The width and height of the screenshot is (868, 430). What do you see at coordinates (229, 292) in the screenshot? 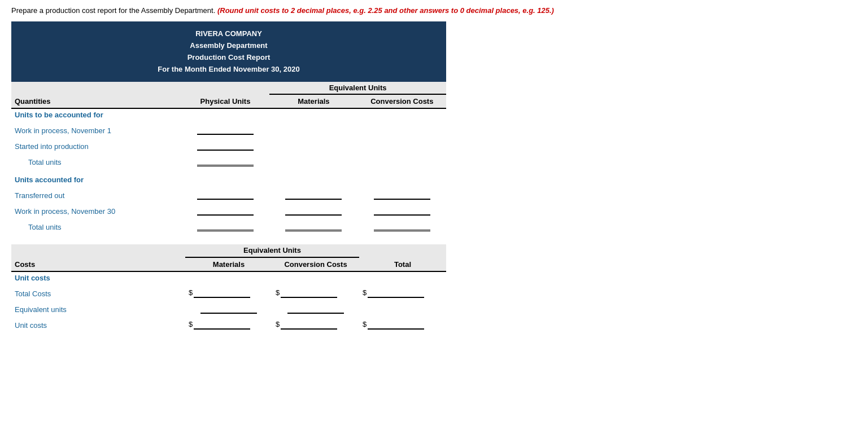
I see `total-costs-row: Total Costs $ $ $` at bounding box center [229, 292].